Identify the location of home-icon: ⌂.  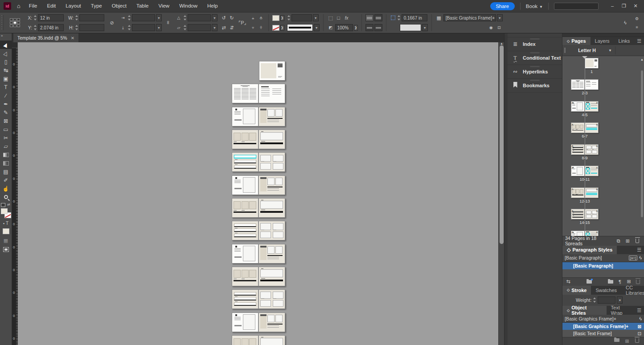
(19, 6).